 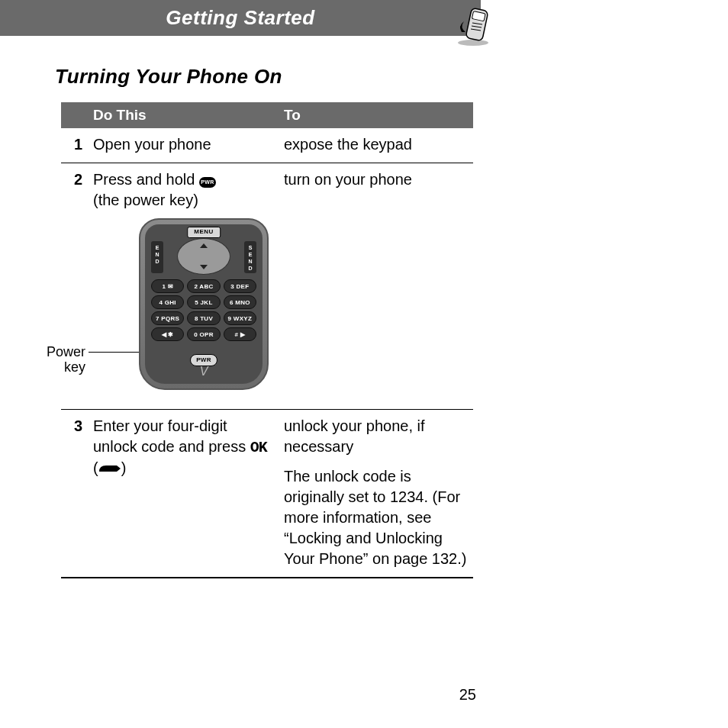 I want to click on phone-body: MENU END SEND 1 ✉ 2 ABC 3 DEF 4 GHI 5 JK…, so click(x=204, y=304).